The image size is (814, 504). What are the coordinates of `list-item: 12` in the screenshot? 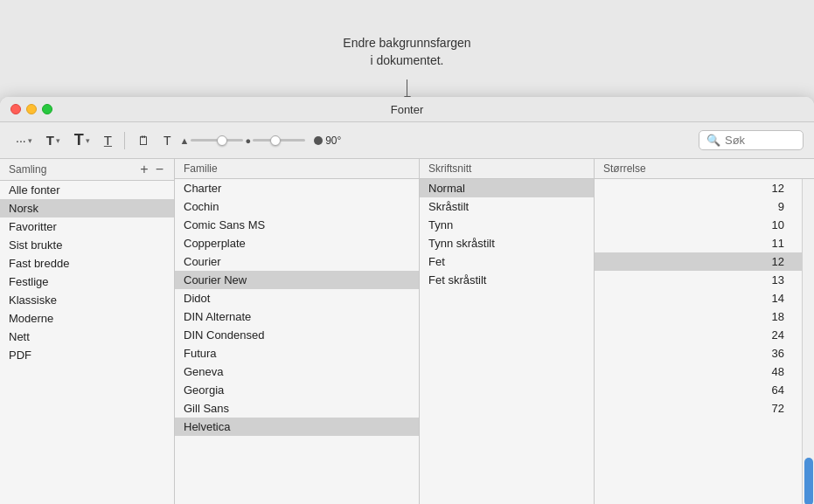 It's located at (698, 262).